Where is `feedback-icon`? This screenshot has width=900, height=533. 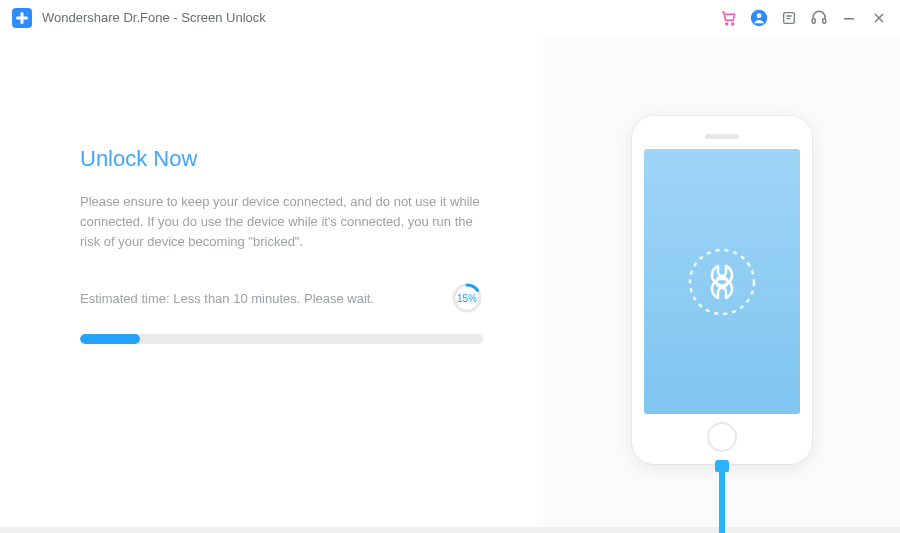 feedback-icon is located at coordinates (789, 18).